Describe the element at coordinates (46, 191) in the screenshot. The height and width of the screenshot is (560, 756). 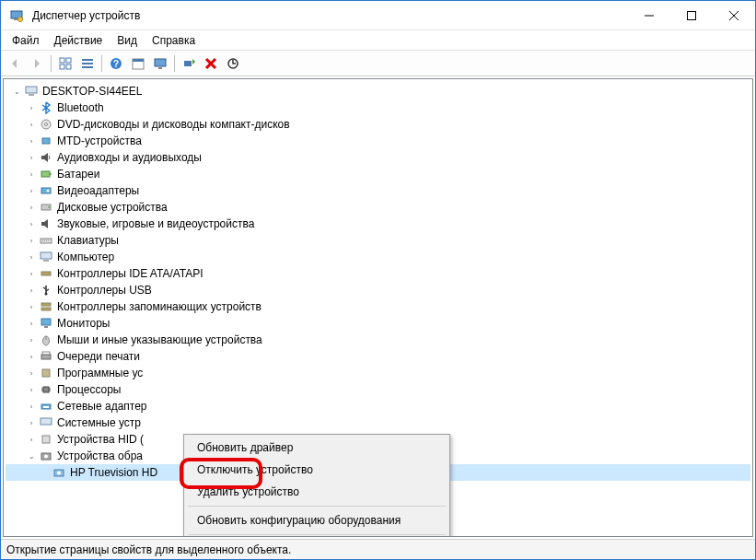
I see `gpu-icon` at that location.